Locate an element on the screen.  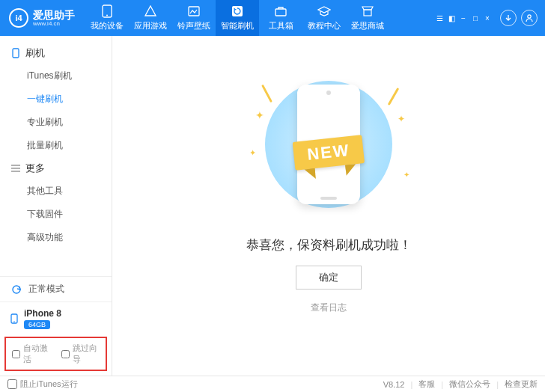
device-storage-badge: 64GB is located at coordinates (37, 325).